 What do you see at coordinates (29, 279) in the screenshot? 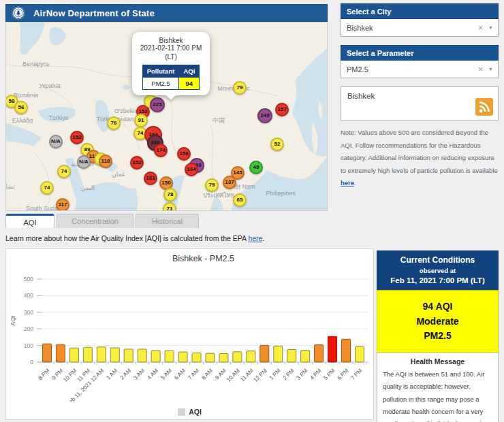
I see `svg-text: 500` at bounding box center [29, 279].